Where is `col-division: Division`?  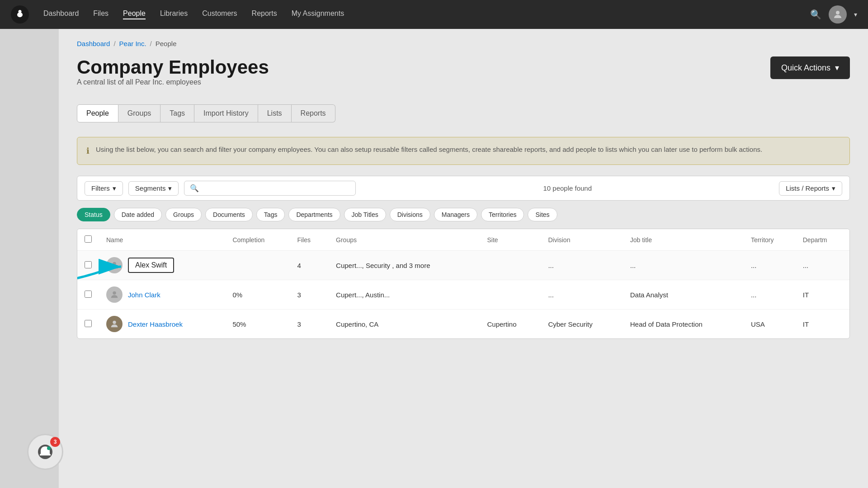
col-division: Division is located at coordinates (581, 240).